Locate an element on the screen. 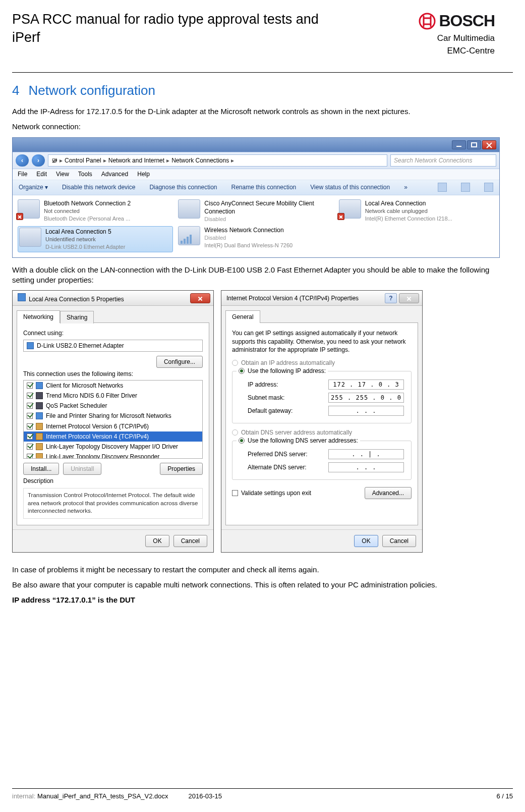  adapter-icon is located at coordinates (30, 346).